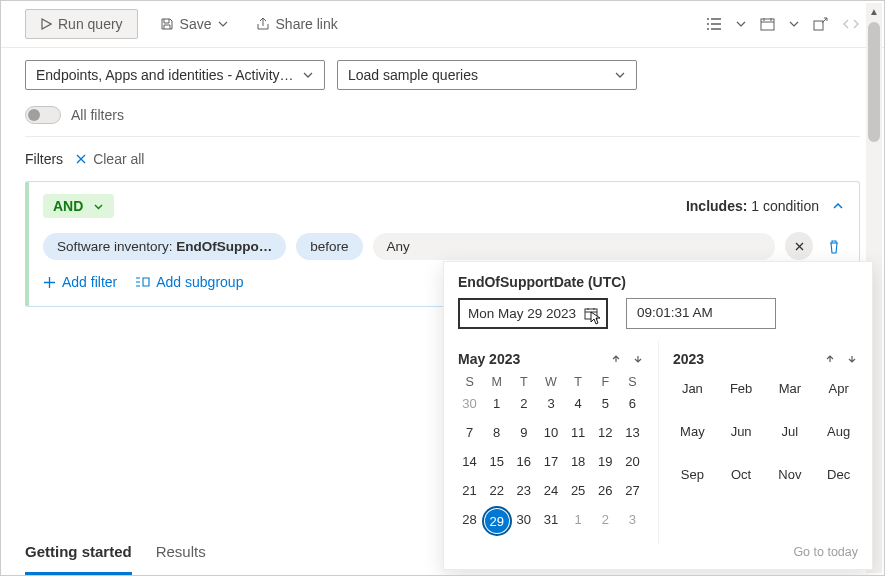 Image resolution: width=885 pixels, height=576 pixels. I want to click on value-chip: Any, so click(574, 246).